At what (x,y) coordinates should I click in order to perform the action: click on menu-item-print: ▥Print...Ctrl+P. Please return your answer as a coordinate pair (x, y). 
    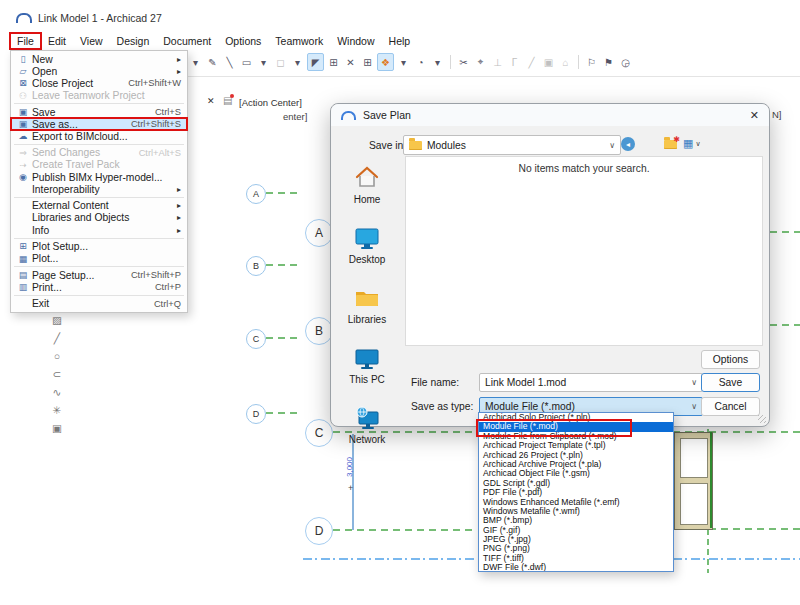
    Looking at the image, I should click on (99, 287).